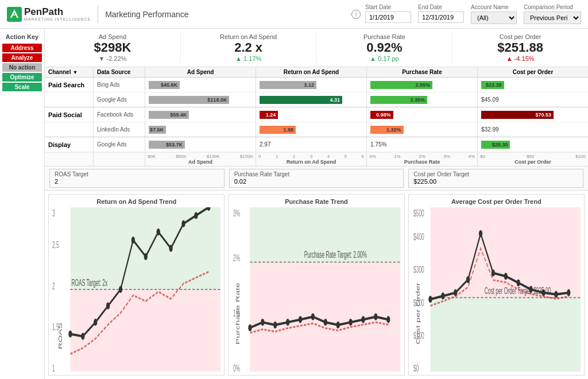  What do you see at coordinates (419, 270) in the screenshot?
I see `svg-text: $300` at bounding box center [419, 270].